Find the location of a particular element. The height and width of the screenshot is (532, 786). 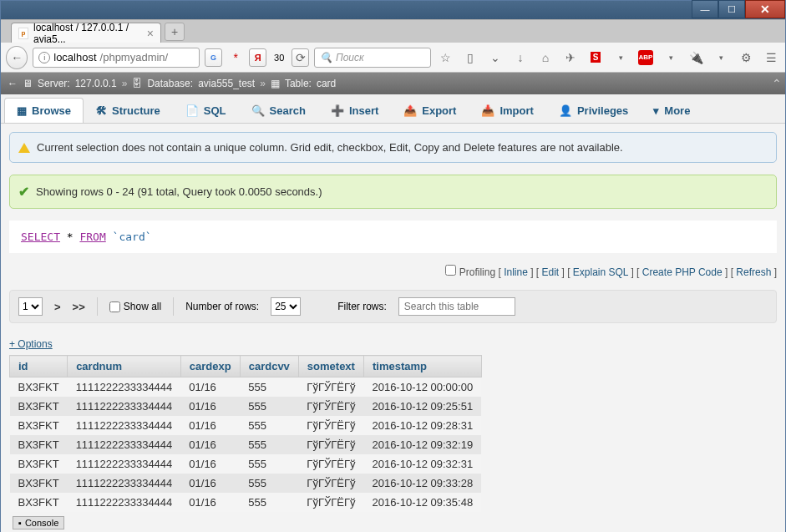

sql-select: SELECT is located at coordinates (40, 237).